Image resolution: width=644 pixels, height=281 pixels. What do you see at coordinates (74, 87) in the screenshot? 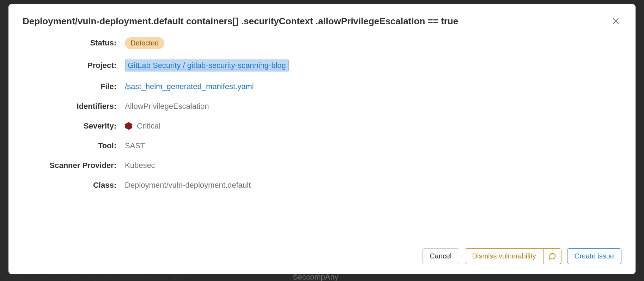
I see `detail-label: File:` at bounding box center [74, 87].